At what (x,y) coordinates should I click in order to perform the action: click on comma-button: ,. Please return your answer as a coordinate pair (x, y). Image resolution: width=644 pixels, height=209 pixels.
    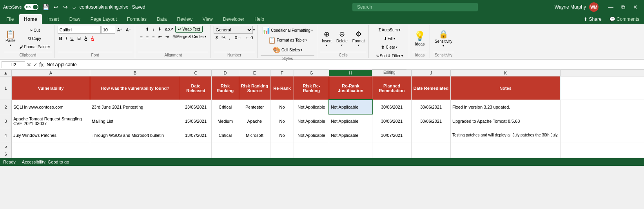
    Looking at the image, I should click on (230, 38).